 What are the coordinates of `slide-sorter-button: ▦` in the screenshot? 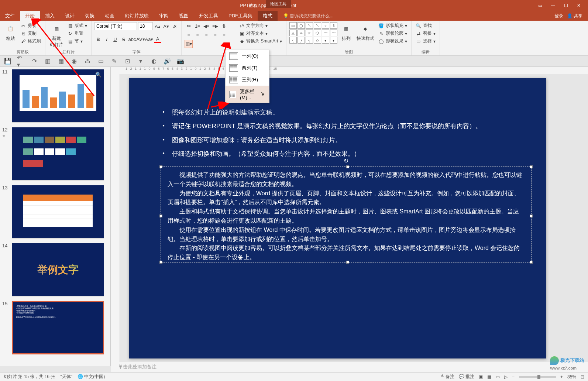 It's located at (489, 377).